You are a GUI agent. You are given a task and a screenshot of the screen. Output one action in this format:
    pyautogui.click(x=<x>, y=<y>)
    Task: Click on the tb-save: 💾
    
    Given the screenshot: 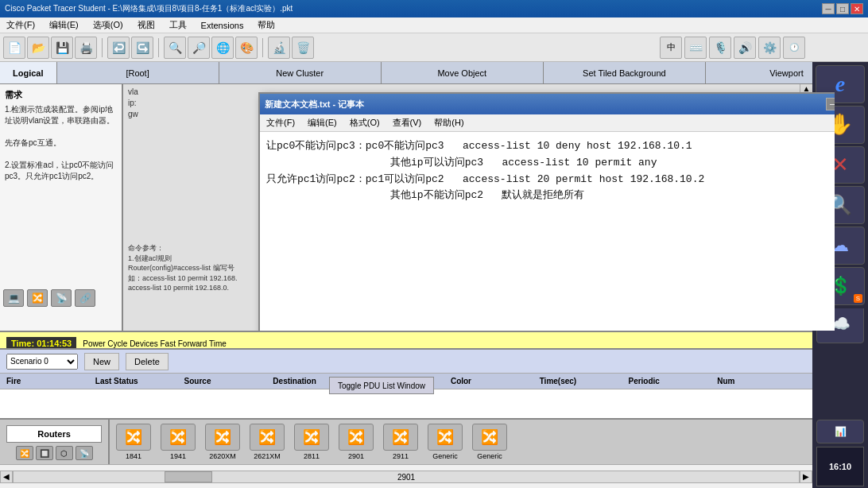 What is the action you would take?
    pyautogui.click(x=62, y=48)
    